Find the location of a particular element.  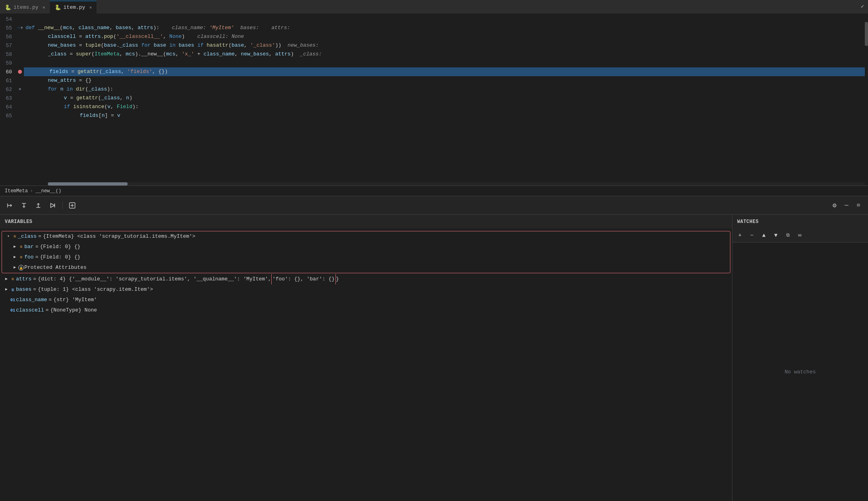

gutter-row-60: 60 is located at coordinates (12, 72).